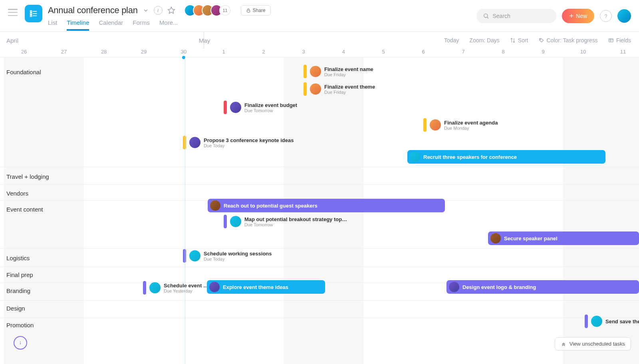 The image size is (639, 364). What do you see at coordinates (623, 52) in the screenshot?
I see `day-number: 11` at bounding box center [623, 52].